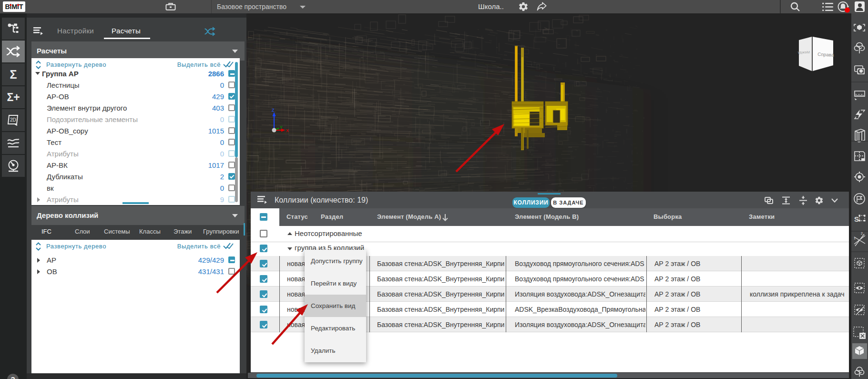  Describe the element at coordinates (857, 219) in the screenshot. I see `svg-text: S` at that location.